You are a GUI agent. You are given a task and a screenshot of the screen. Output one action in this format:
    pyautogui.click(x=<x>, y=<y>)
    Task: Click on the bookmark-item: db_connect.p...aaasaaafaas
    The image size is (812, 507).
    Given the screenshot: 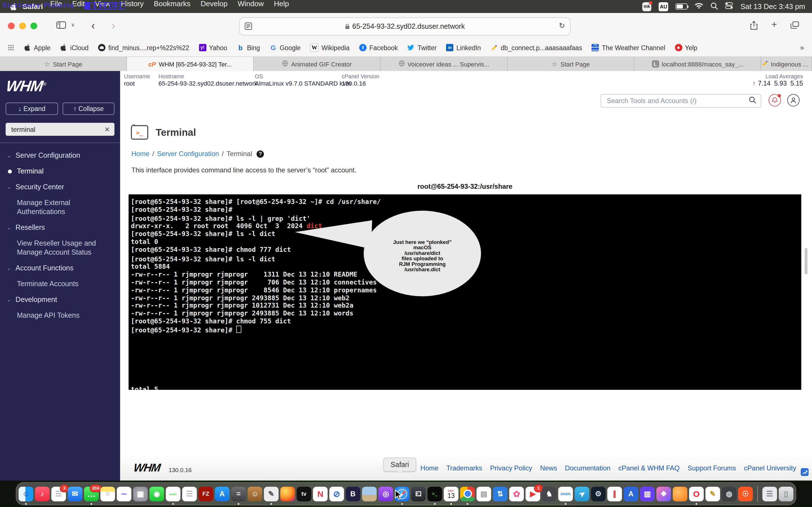 What is the action you would take?
    pyautogui.click(x=536, y=48)
    